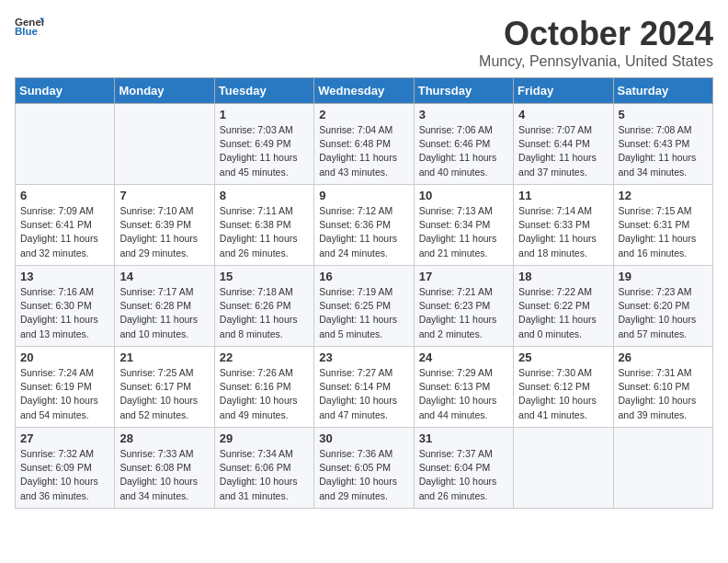  What do you see at coordinates (664, 357) in the screenshot?
I see `day-number: 26` at bounding box center [664, 357].